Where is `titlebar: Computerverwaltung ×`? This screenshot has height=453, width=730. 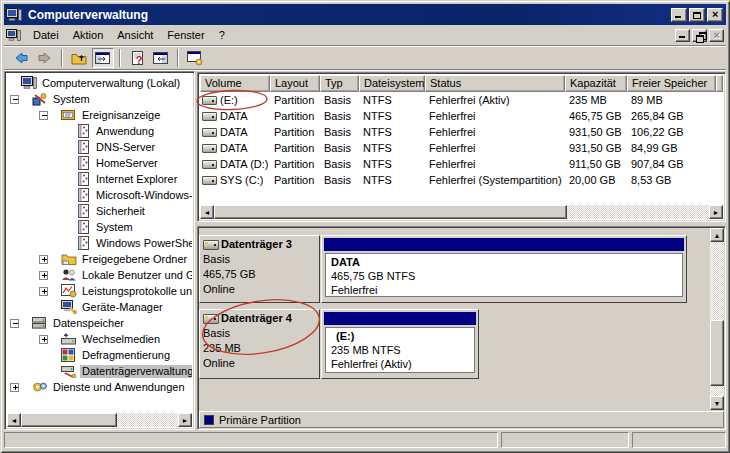
titlebar: Computerverwaltung × is located at coordinates (365, 14).